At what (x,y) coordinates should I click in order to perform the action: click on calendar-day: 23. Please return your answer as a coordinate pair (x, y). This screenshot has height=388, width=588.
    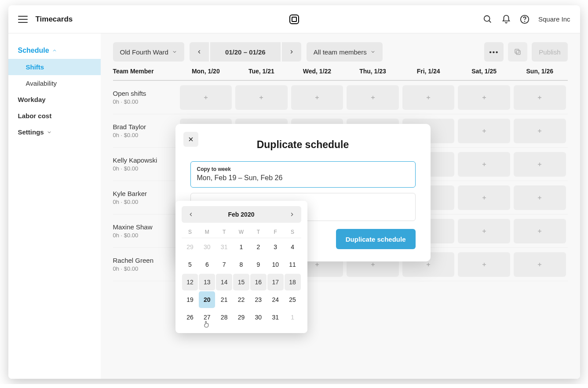
    Looking at the image, I should click on (259, 300).